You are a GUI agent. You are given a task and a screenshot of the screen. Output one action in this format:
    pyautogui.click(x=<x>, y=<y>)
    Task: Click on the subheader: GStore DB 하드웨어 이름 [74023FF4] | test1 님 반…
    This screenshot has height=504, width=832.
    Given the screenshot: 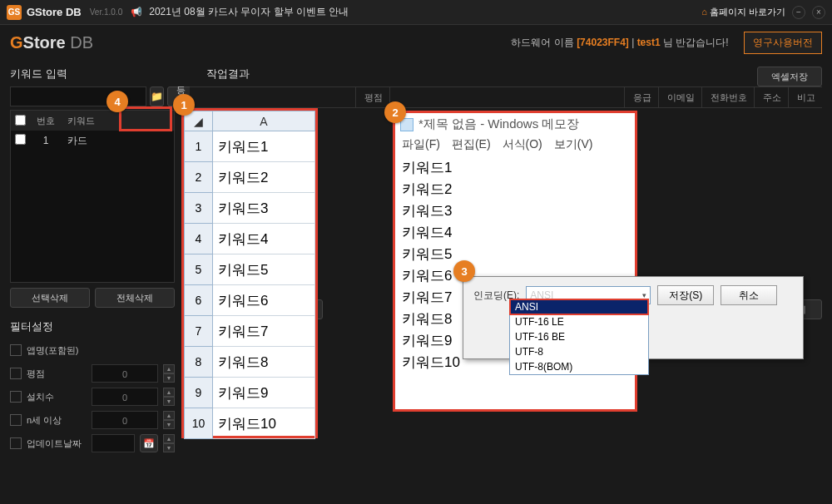 What is the action you would take?
    pyautogui.click(x=416, y=42)
    